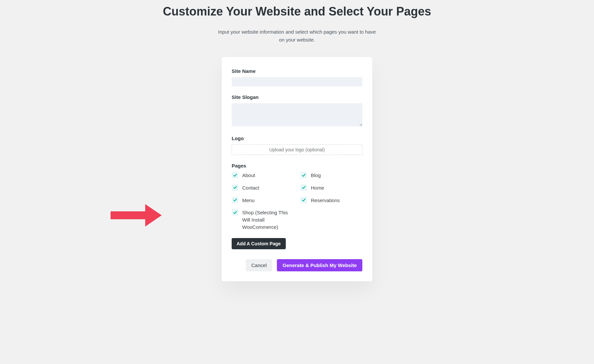 Image resolution: width=594 pixels, height=364 pixels. What do you see at coordinates (316, 175) in the screenshot?
I see `page-label: Blog` at bounding box center [316, 175].